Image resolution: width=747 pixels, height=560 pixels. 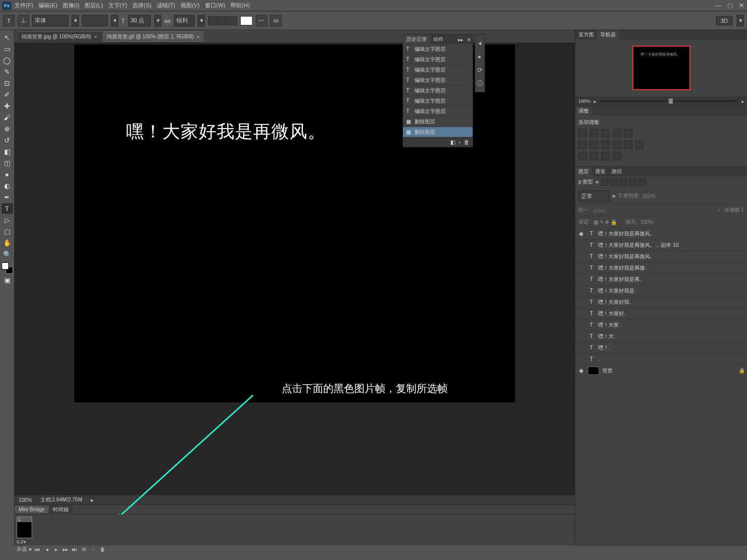 What do you see at coordinates (734, 210) in the screenshot?
I see `propagate-checkbox: 传播帧 1` at bounding box center [734, 210].